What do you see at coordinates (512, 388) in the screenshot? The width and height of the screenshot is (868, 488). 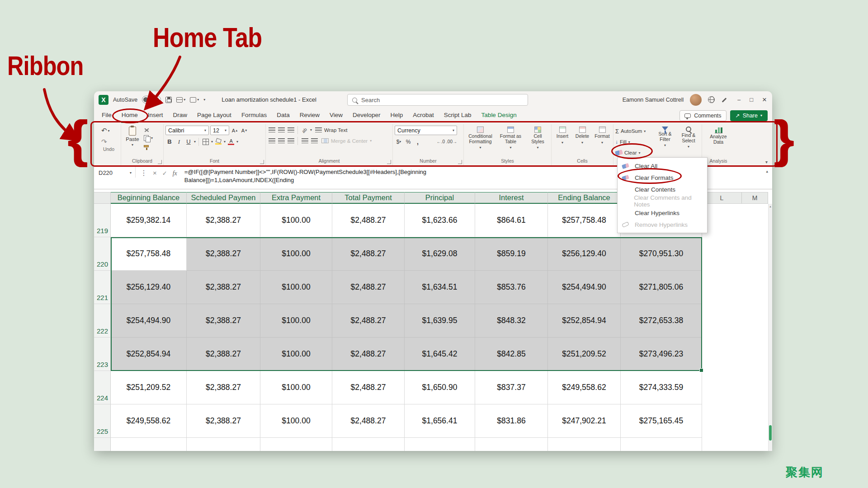 I see `cell-224-5: $837.37` at bounding box center [512, 388].